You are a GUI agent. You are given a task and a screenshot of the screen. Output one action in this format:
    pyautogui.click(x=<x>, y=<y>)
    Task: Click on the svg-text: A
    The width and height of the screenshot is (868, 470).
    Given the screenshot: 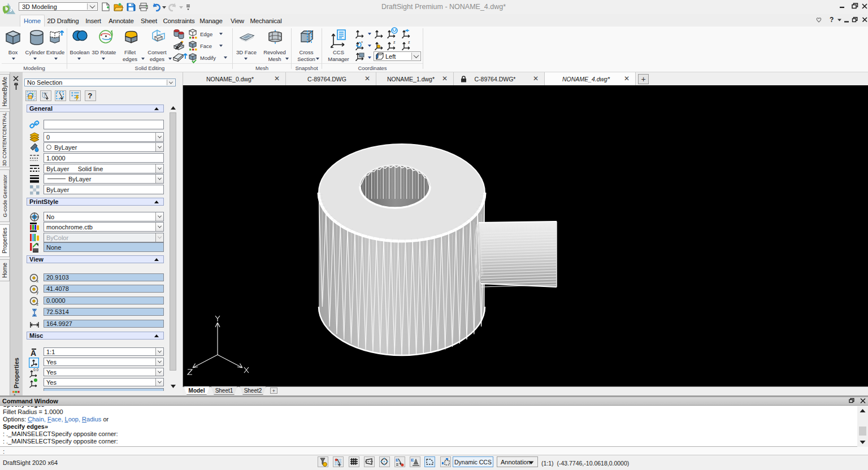 What is the action you would take?
    pyautogui.click(x=33, y=353)
    